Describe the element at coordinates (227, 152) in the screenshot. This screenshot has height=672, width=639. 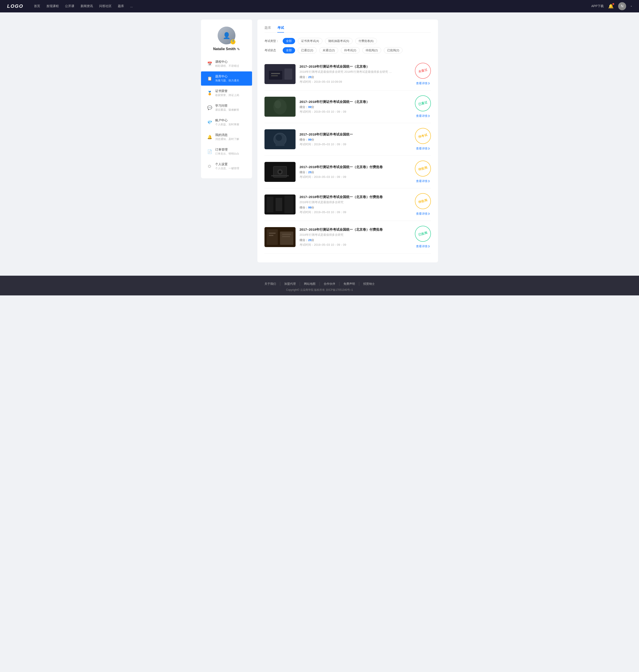
I see `sidebar-item-orders: 📄 订单管理 订单支出、明明白白` at that location.